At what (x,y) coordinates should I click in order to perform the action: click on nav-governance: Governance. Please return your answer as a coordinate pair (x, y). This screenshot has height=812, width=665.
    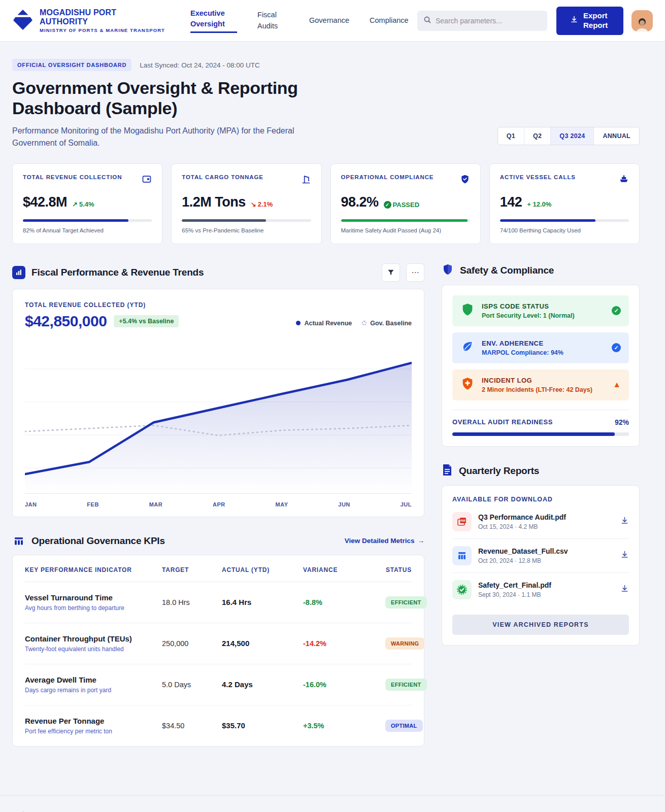
    Looking at the image, I should click on (329, 20).